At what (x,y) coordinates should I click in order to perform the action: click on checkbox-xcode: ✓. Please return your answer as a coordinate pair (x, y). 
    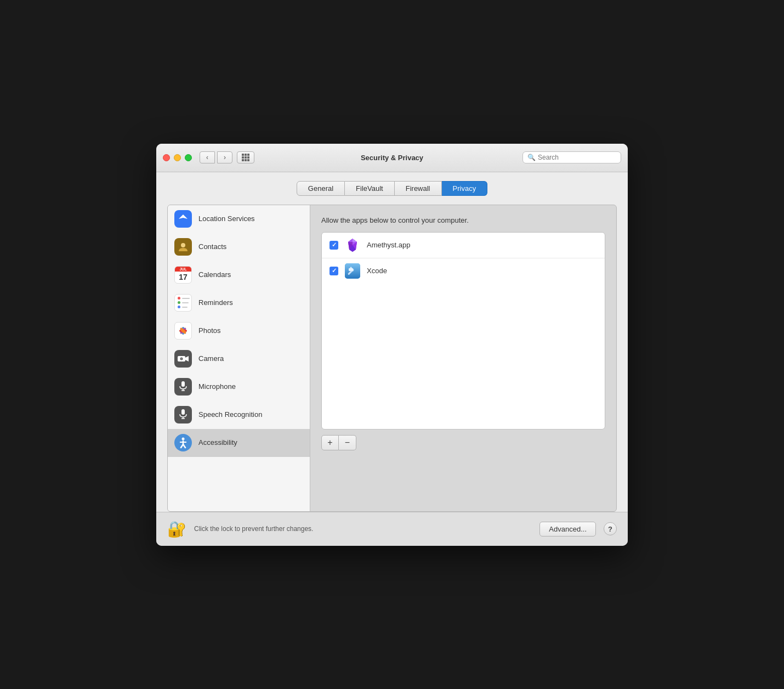
    Looking at the image, I should click on (334, 271).